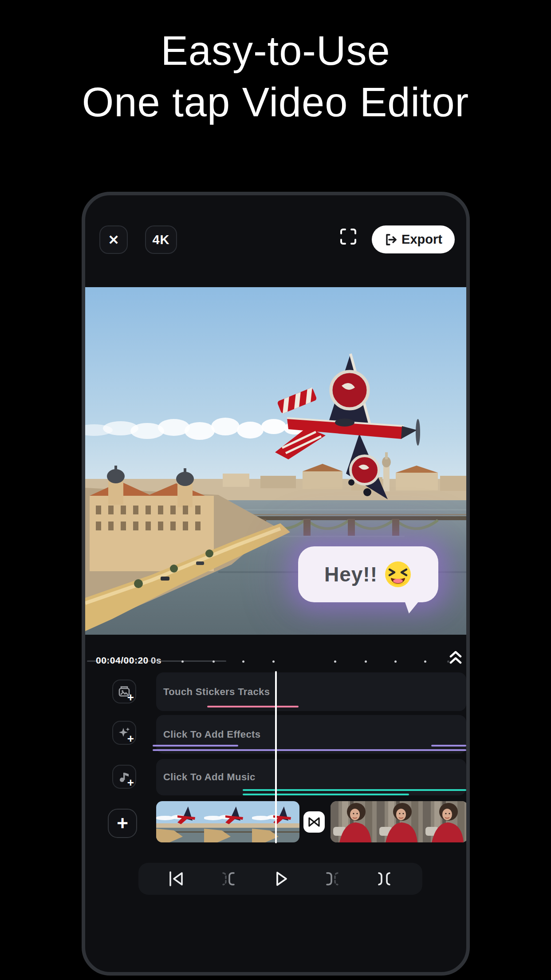 The width and height of the screenshot is (551, 980). I want to click on ruler-zero-label: 0s, so click(156, 660).